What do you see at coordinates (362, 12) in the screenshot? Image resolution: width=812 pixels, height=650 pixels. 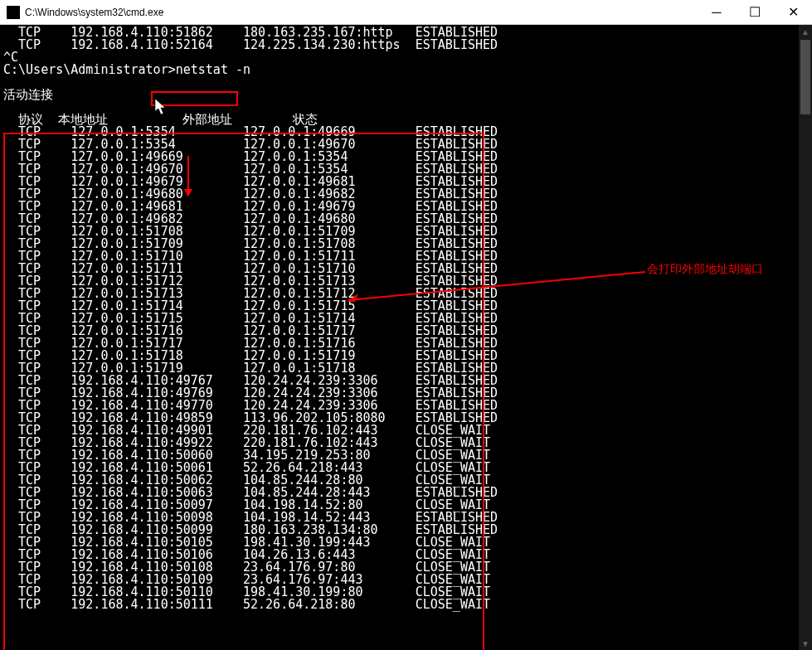 I see `window-title: C:\Windows\system32\cmd.exe` at bounding box center [362, 12].